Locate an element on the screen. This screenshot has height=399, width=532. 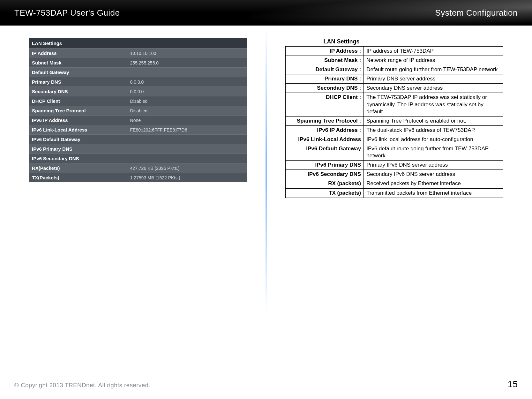
desc-row-value: IP address of TEW-753DAP is located at coordinates (433, 51).